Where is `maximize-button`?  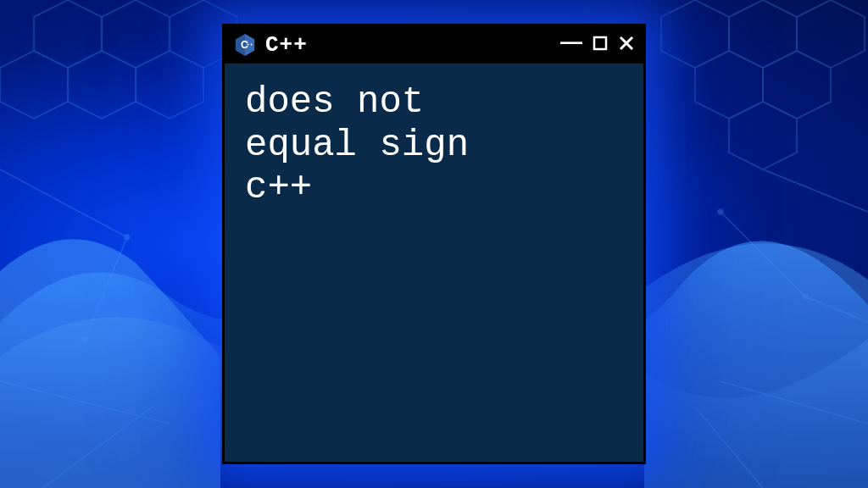
maximize-button is located at coordinates (600, 45).